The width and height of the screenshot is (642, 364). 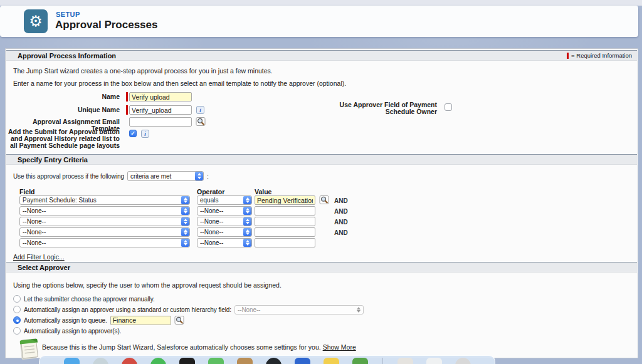 What do you see at coordinates (38, 268) in the screenshot?
I see `section-title: Select Approver` at bounding box center [38, 268].